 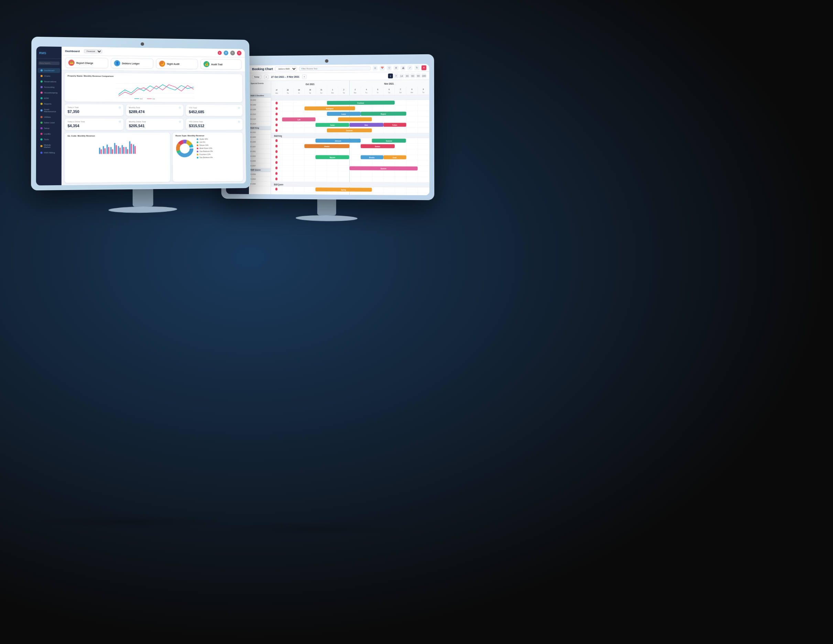 I want to click on legend-label-studio: Studio 40%, so click(x=204, y=139).